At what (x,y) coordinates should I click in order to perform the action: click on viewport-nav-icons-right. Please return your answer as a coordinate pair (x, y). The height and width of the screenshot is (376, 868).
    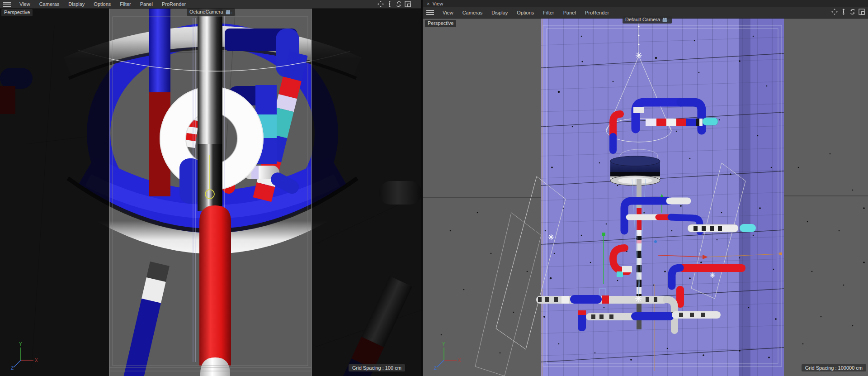
    Looking at the image, I should click on (848, 12).